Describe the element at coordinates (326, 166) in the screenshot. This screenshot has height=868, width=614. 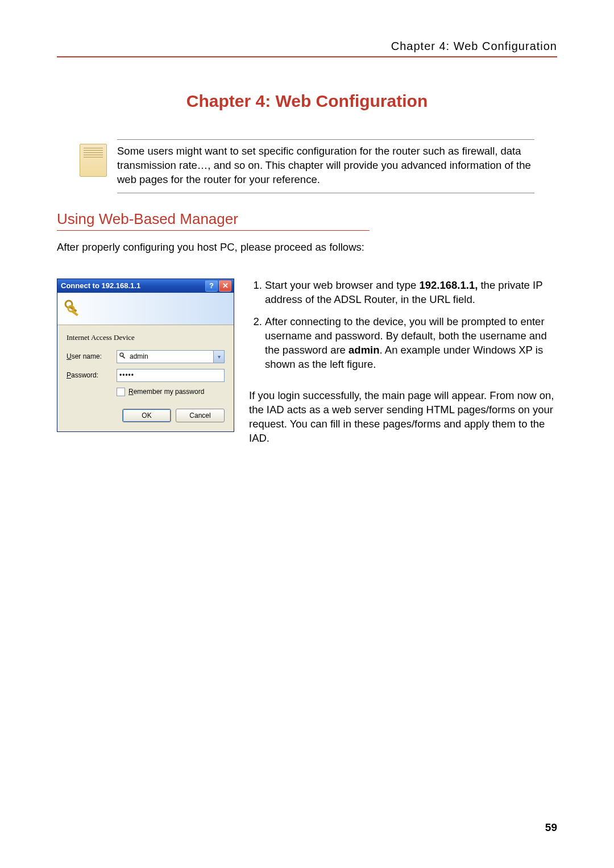
I see `note-text: Some users might want to set specific co…` at that location.